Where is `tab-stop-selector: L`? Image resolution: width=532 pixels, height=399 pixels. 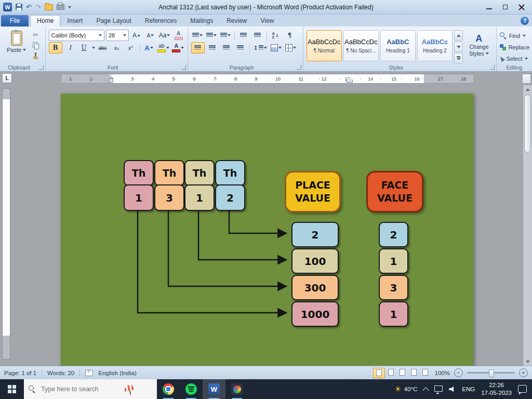 tab-stop-selector: L is located at coordinates (7, 78).